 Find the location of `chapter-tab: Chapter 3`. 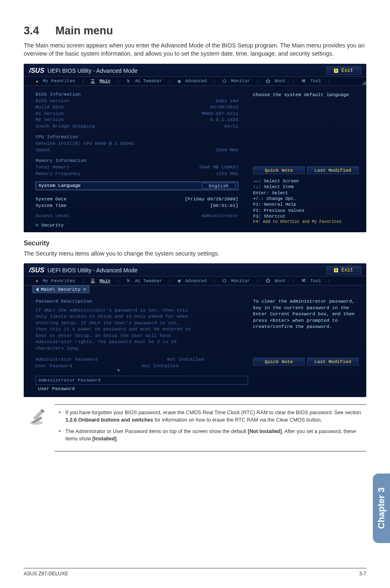

chapter-tab: Chapter 3 is located at coordinates (381, 508).